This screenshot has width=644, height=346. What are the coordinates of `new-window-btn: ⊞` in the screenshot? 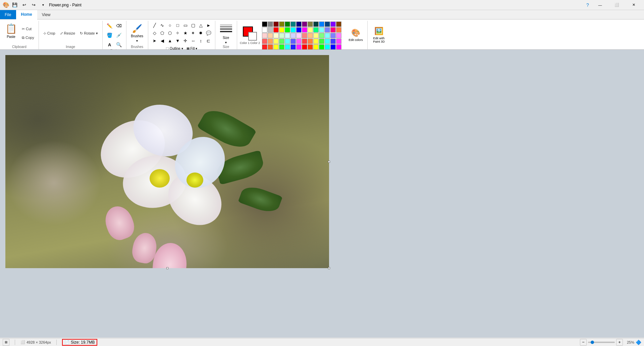 It's located at (6, 342).